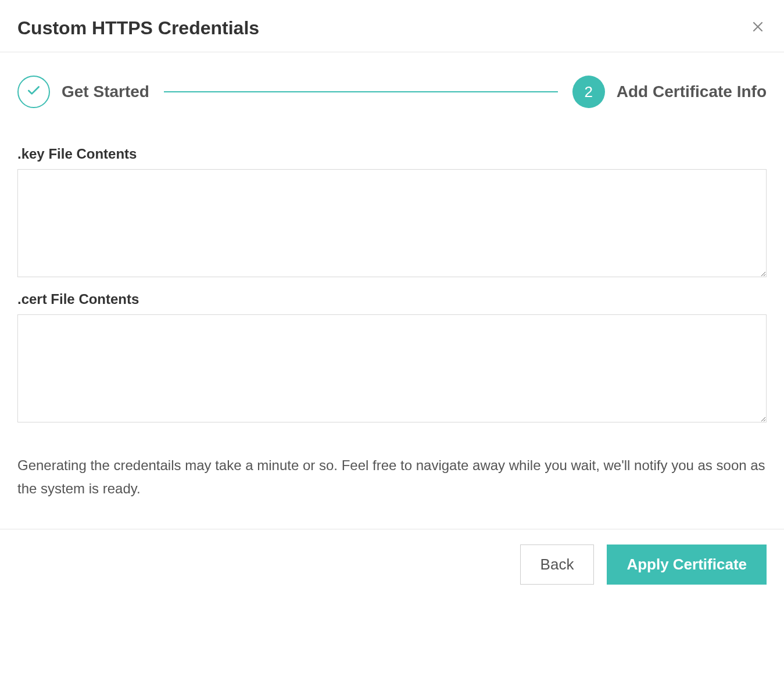  Describe the element at coordinates (84, 92) in the screenshot. I see `step-get-started: Get Started` at that location.